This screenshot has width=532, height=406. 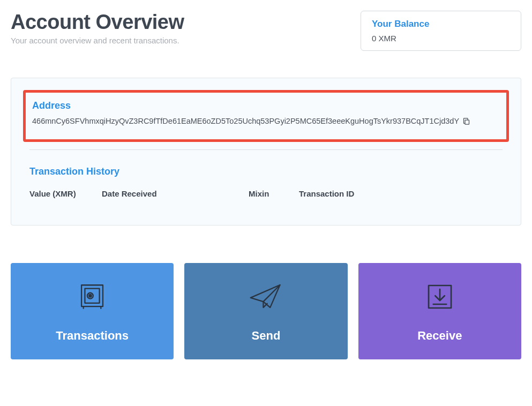 I want to click on safe-icon, so click(x=92, y=297).